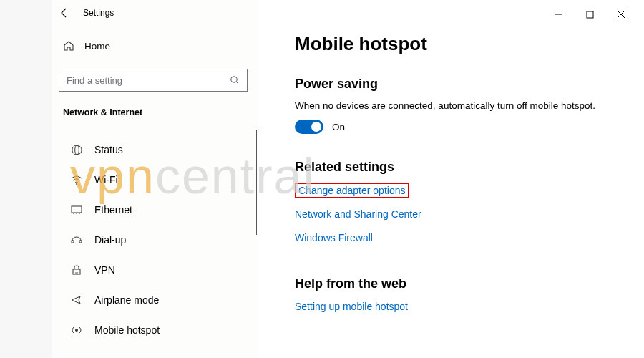  Describe the element at coordinates (64, 13) in the screenshot. I see `back-button` at that location.